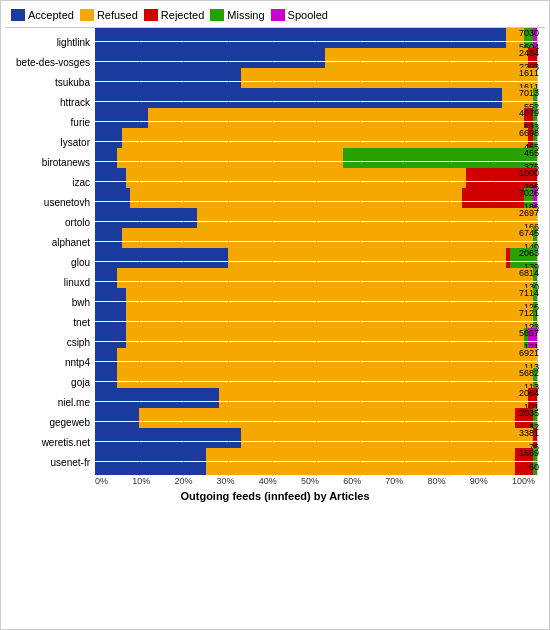  Describe the element at coordinates (54, 382) in the screenshot. I see `row-label: goja` at that location.